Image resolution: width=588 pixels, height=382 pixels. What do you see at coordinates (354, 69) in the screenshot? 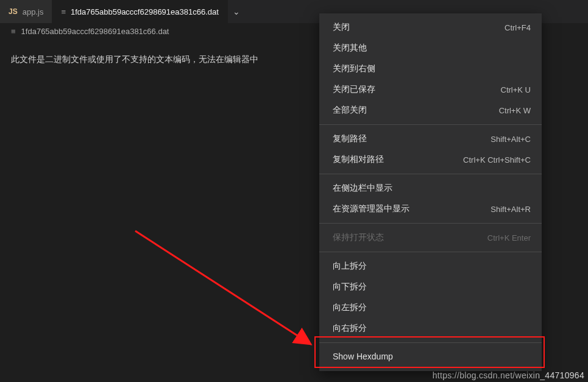
I see `menu-label: 关闭到右侧` at bounding box center [354, 69].